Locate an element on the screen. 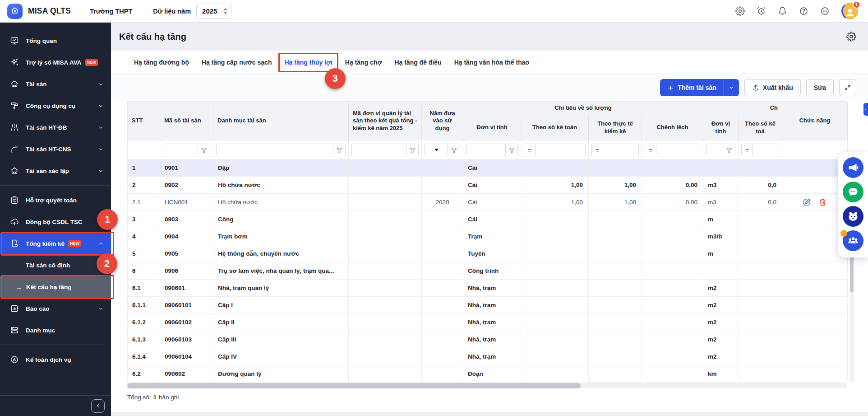 The image size is (868, 416). chevron-up-icon is located at coordinates (101, 244).